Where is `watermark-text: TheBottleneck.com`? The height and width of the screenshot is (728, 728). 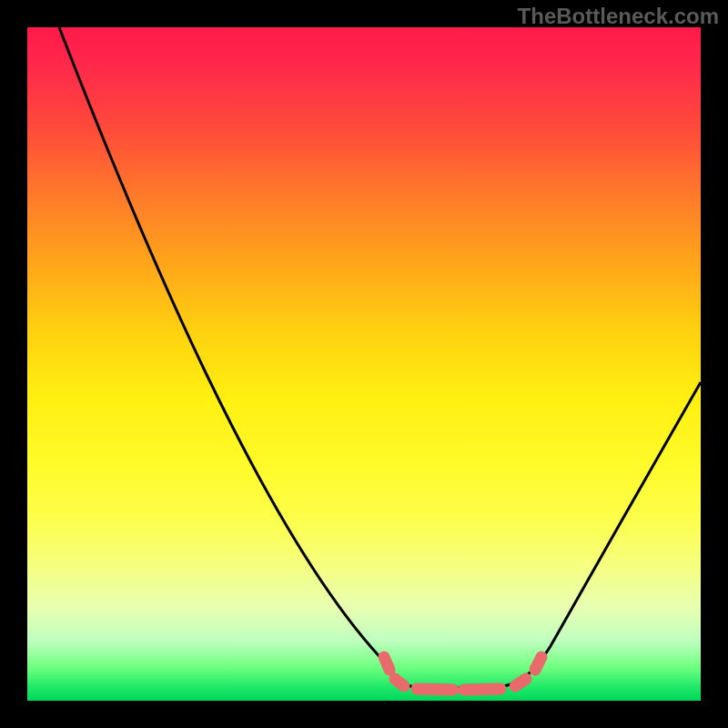
watermark-text: TheBottleneck.com is located at coordinates (619, 16).